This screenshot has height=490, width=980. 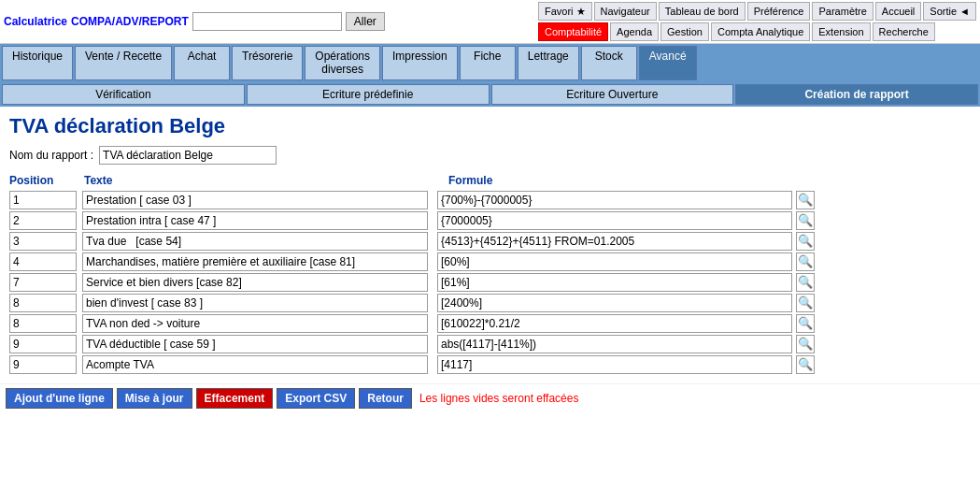 What do you see at coordinates (565, 11) in the screenshot?
I see `nav-favori: Favori ★` at bounding box center [565, 11].